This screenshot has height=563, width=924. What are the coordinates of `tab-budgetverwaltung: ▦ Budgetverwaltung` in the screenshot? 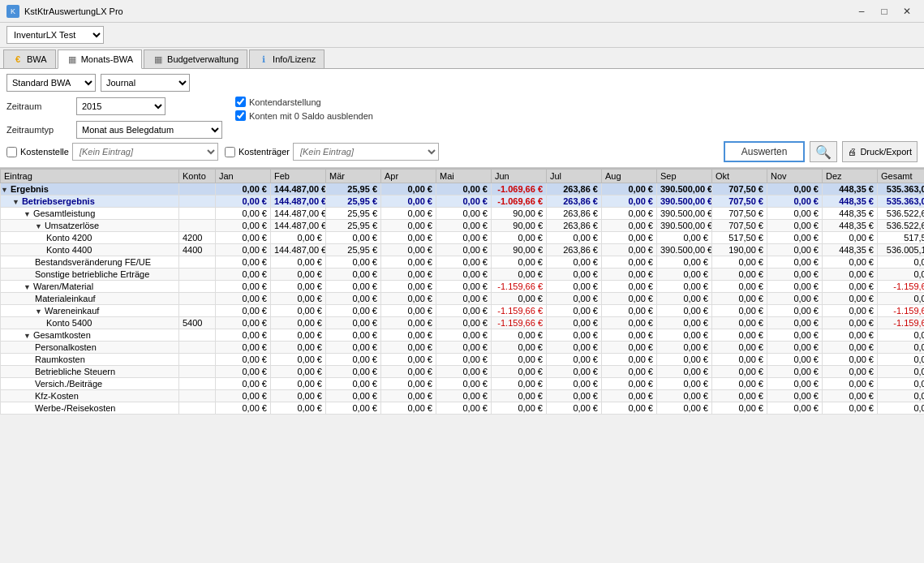 It's located at (196, 58).